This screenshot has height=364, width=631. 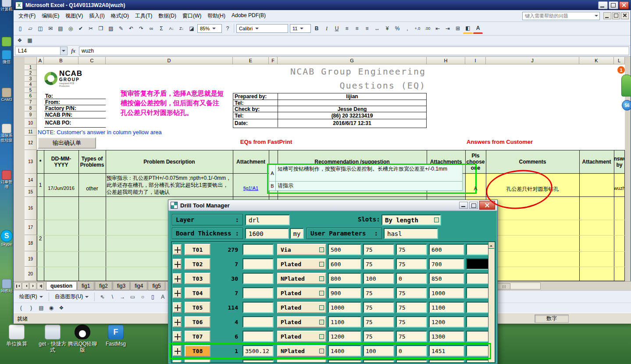 What do you see at coordinates (7, 6) in the screenshot?
I see `computer-shortcut: 计算机` at bounding box center [7, 6].